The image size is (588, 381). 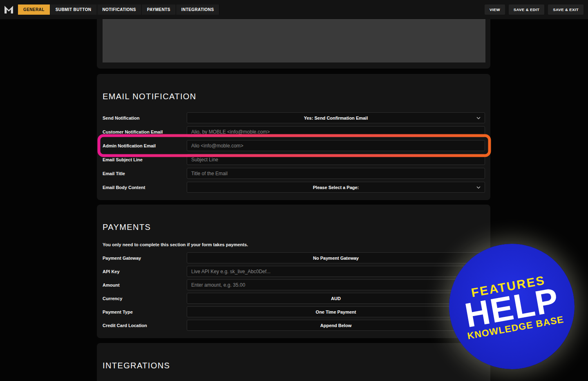 What do you see at coordinates (336, 271) in the screenshot?
I see `api-key-input` at bounding box center [336, 271].